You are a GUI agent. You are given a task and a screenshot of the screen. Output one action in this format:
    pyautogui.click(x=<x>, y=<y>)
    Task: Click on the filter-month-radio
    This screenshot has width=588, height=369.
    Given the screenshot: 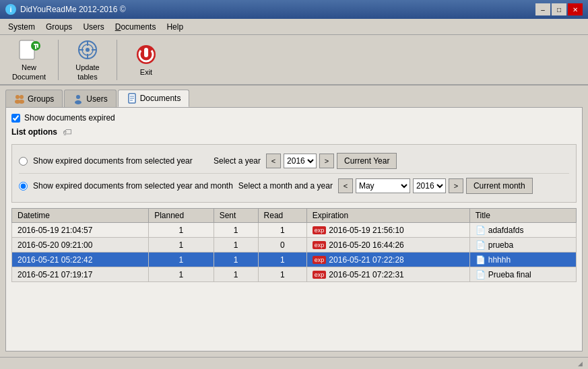 What is the action you would take?
    pyautogui.click(x=23, y=186)
    